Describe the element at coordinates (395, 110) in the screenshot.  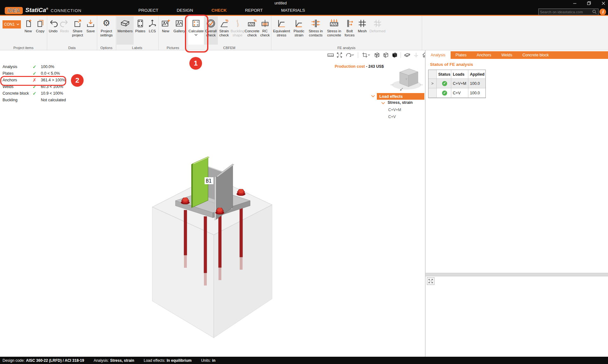
I see `tree-item-cvm: C+V+M` at that location.